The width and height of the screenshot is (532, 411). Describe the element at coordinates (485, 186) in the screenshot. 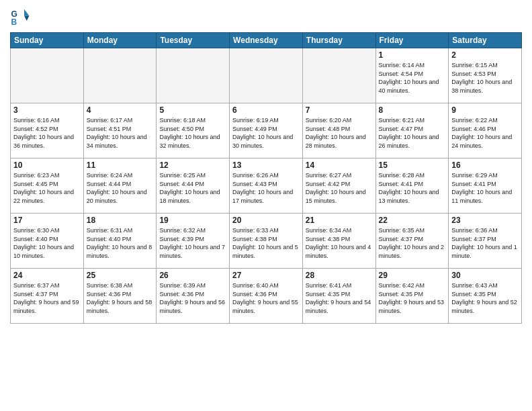

I see `calendar-cell: 16Sunrise: 6:29 AM Sunset: 4:41 PM Dayli…` at that location.